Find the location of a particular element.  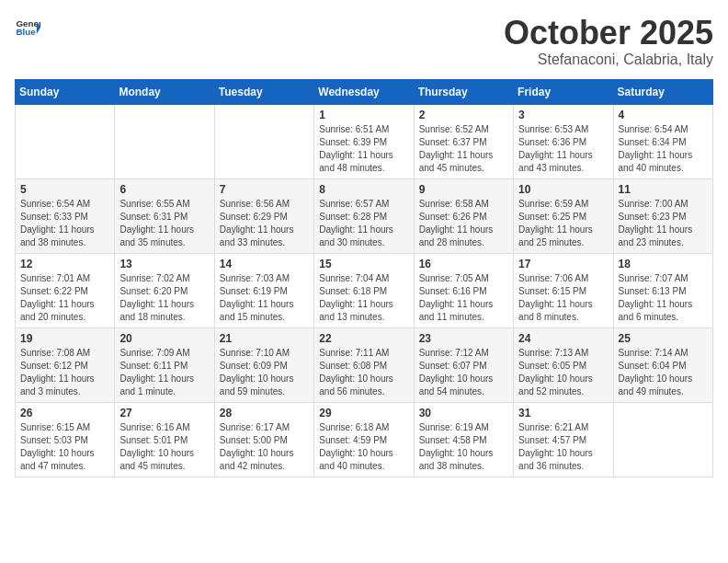

calendar-cell: 14Sunrise: 7:03 AM Sunset: 6:19 PM Dayli… is located at coordinates (264, 291).